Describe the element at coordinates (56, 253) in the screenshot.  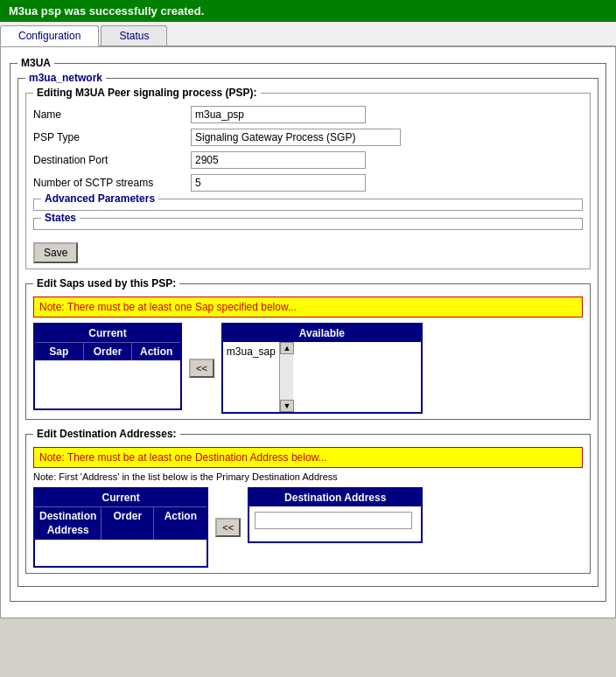
I see `save-button: Save` at that location.